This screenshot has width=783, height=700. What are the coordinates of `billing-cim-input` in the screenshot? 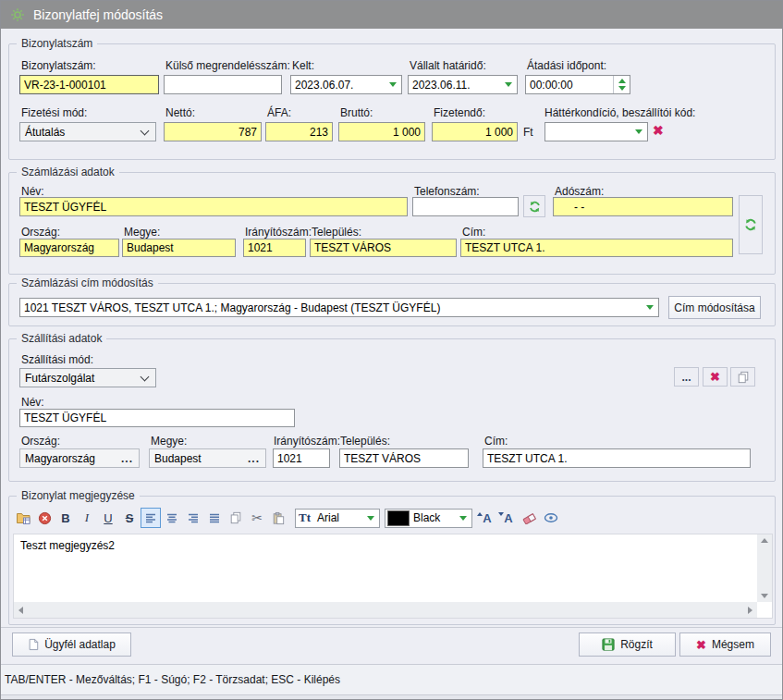 It's located at (597, 248).